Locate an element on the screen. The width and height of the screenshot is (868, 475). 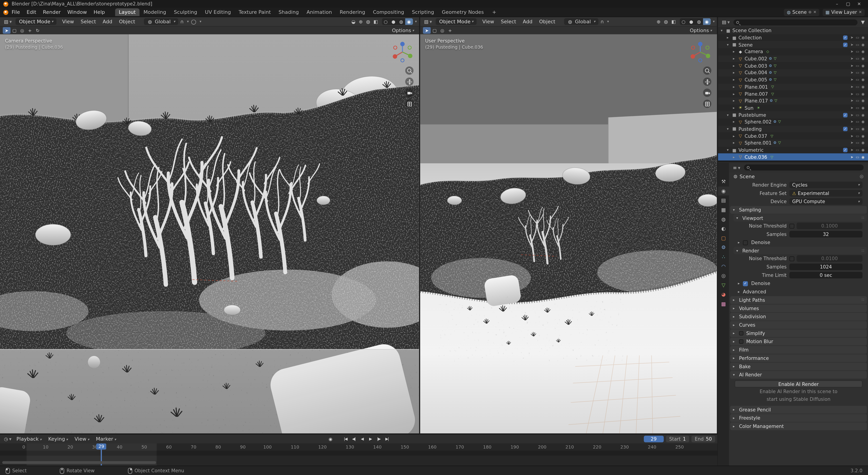
shading-solid-button: ● is located at coordinates (394, 22).